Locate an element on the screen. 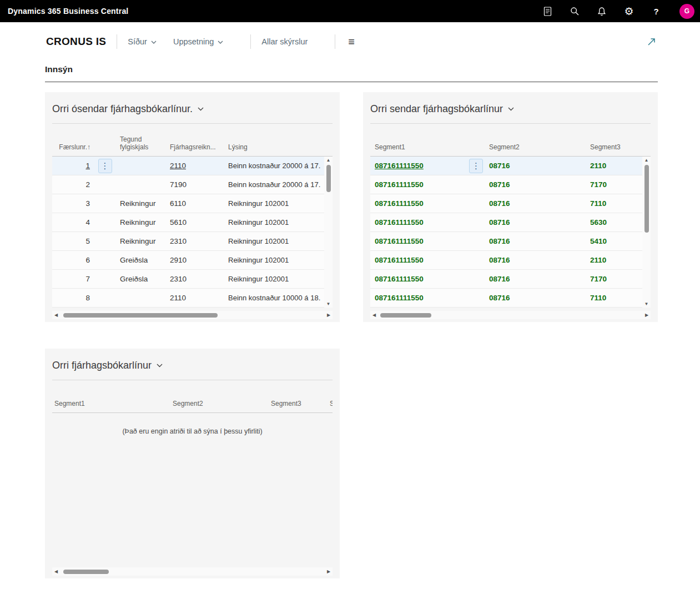 The height and width of the screenshot is (589, 700). company-name: CRONUS IS is located at coordinates (76, 42).